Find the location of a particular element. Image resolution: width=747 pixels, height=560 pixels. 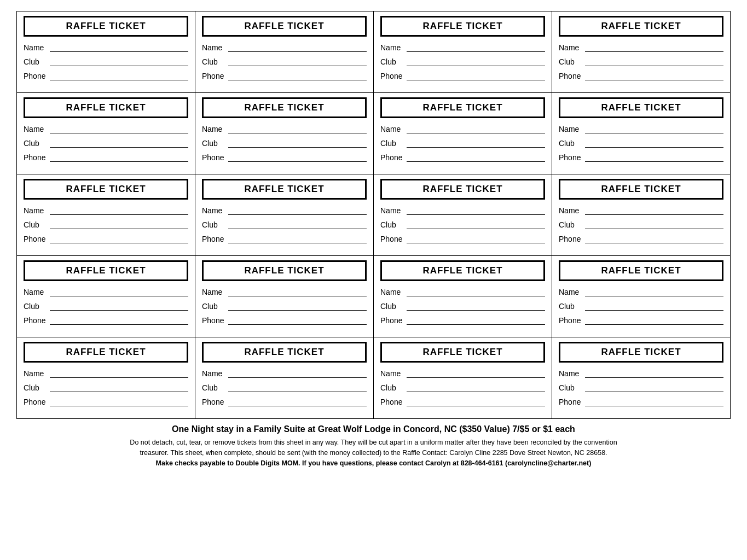

ticket-3-3: RAFFLE TICKET Name Club Phone is located at coordinates (463, 215).